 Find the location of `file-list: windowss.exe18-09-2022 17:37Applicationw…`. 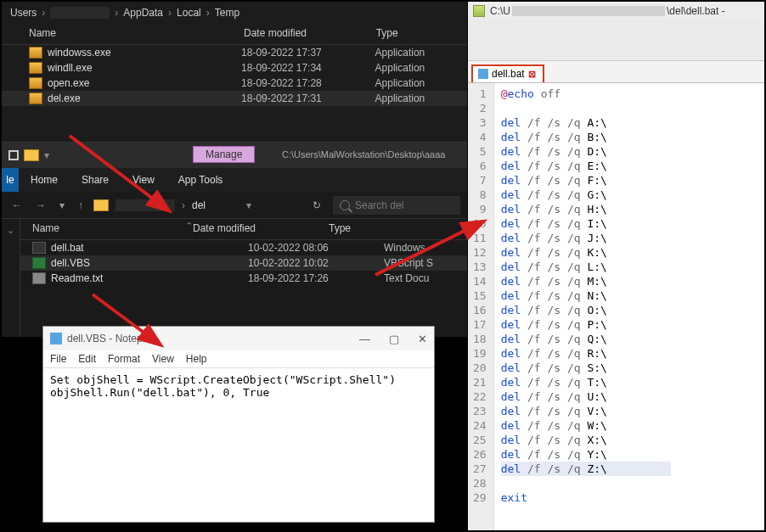

file-list: windowss.exe18-09-2022 17:37Applicationw… is located at coordinates (234, 76).